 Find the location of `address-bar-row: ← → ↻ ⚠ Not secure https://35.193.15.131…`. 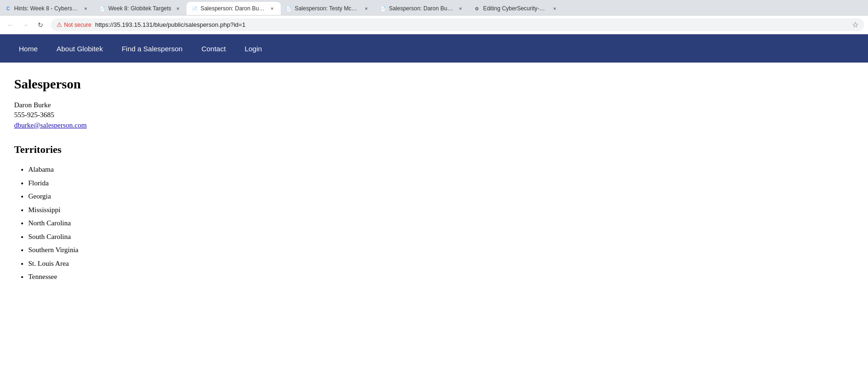

address-bar-row: ← → ↻ ⚠ Not secure https://35.193.15.131… is located at coordinates (434, 24).